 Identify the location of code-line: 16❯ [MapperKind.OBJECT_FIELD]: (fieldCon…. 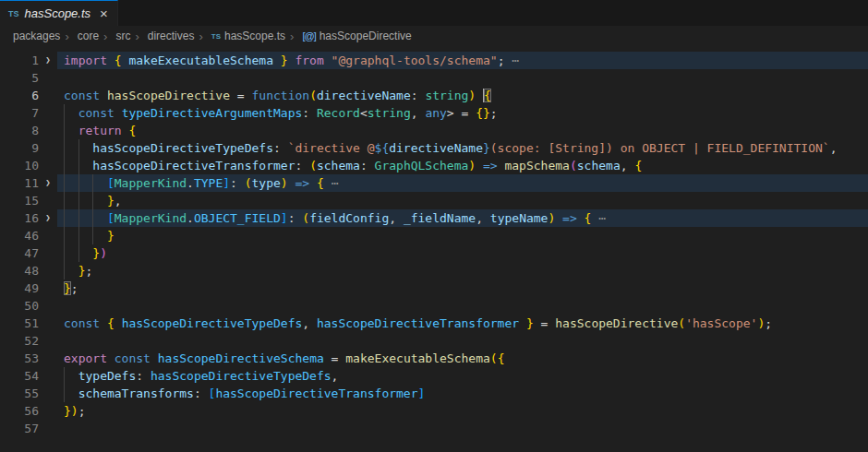
(434, 218).